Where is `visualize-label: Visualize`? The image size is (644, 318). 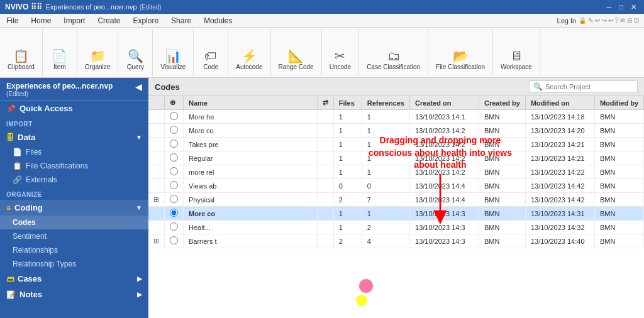
visualize-label: Visualize is located at coordinates (173, 67).